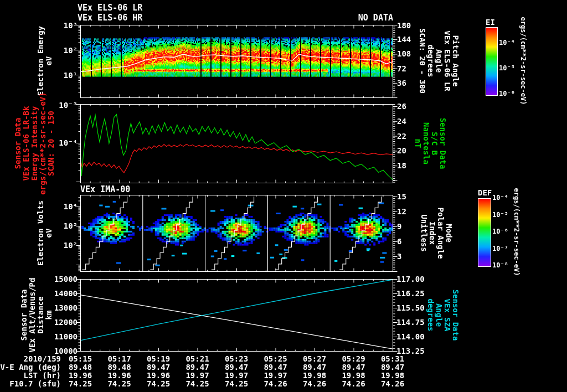 This screenshot has width=567, height=392. I want to click on els-y-axis-title: Electron Energy eV, so click(45, 61).